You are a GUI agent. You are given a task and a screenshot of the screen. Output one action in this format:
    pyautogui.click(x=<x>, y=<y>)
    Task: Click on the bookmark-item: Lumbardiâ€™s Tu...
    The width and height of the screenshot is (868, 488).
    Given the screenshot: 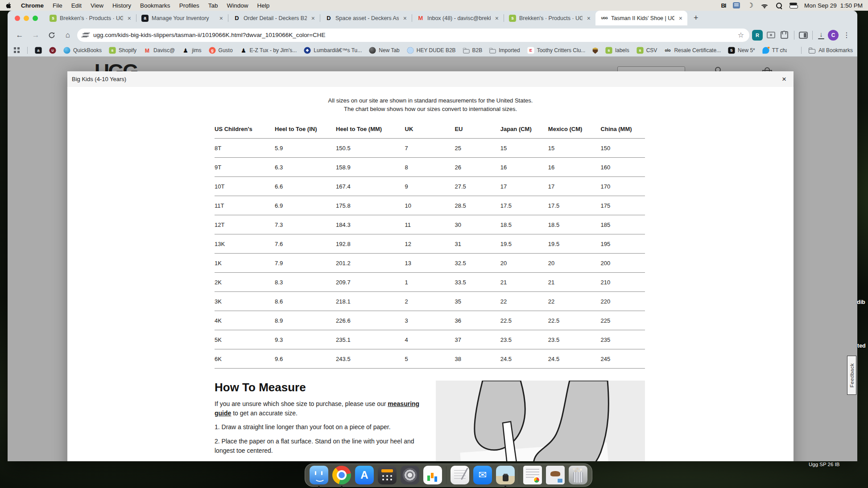 What is the action you would take?
    pyautogui.click(x=333, y=50)
    